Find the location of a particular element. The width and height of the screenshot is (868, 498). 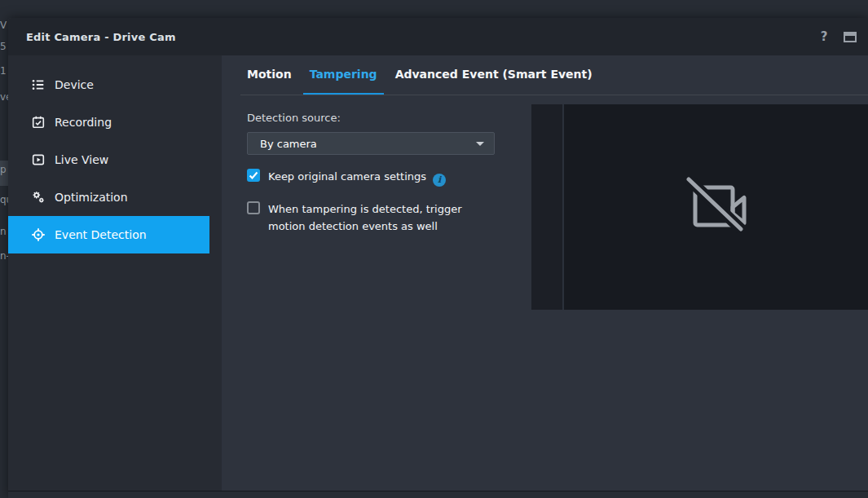

keep-settings-label: Keep original camera settingsi is located at coordinates (357, 178).